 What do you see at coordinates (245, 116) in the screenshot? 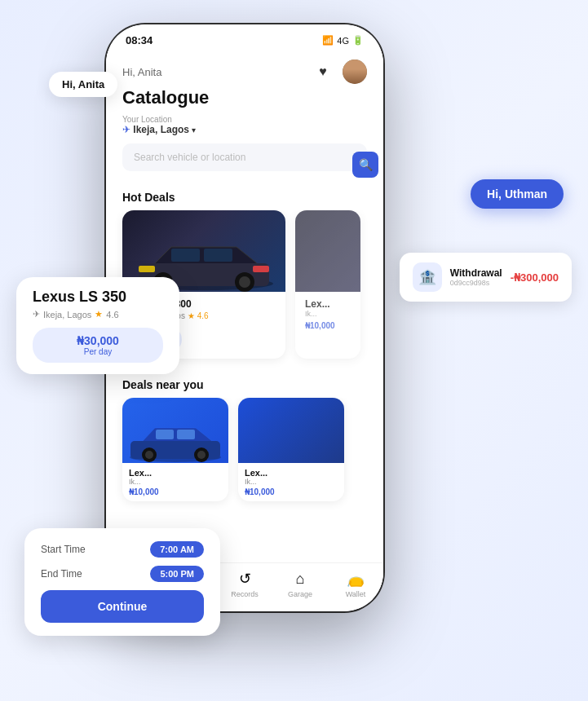
I see `app-header: Hi, Anita ♥ Catalogue Your Loc` at bounding box center [245, 116].